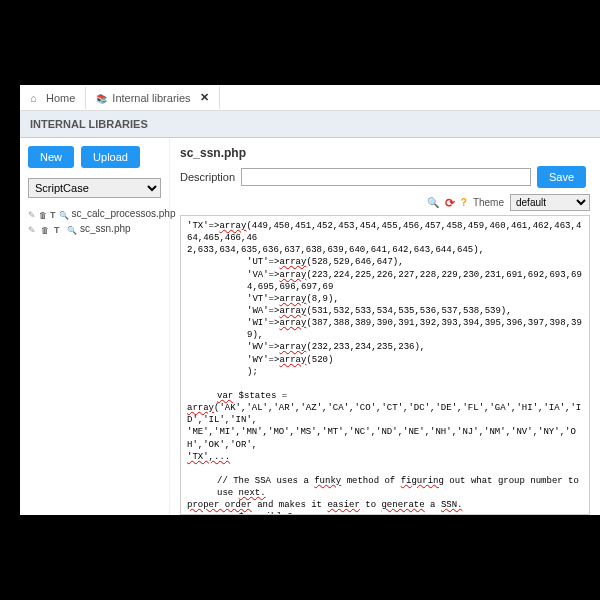 Image resolution: width=600 pixels, height=600 pixels. I want to click on editor-toolbar: Theme default, so click(385, 202).